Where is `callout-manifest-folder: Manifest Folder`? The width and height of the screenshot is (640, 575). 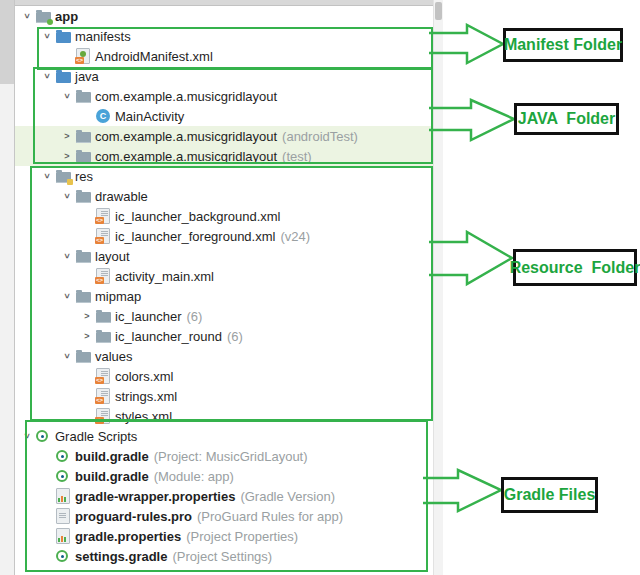
callout-manifest-folder: Manifest Folder is located at coordinates (563, 45).